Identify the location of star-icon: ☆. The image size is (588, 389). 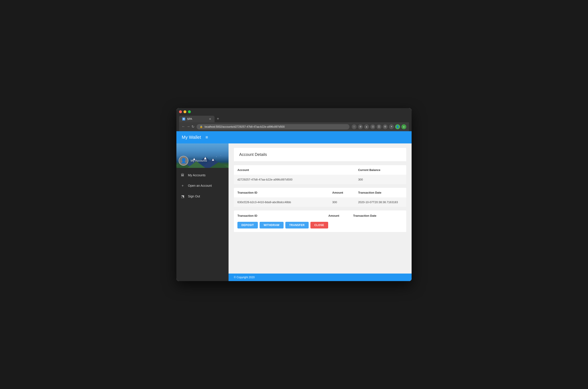
(354, 127).